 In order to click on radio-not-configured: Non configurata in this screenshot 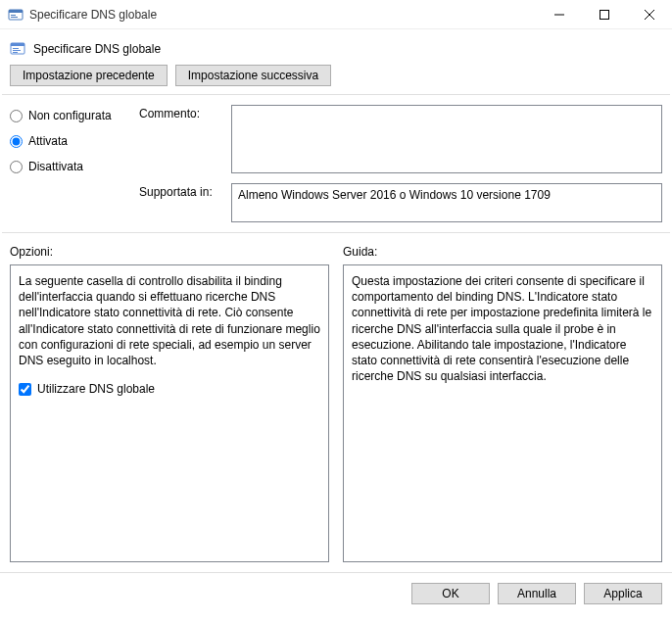, I will do `click(69, 116)`.